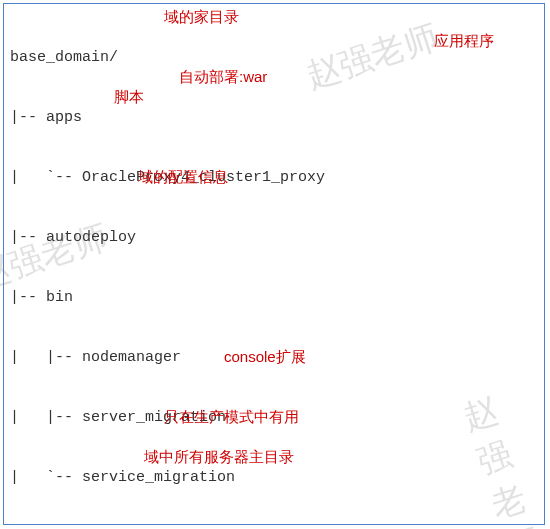 The height and width of the screenshot is (529, 550). What do you see at coordinates (265, 358) in the screenshot?
I see `annotation-console-ext: console扩展` at bounding box center [265, 358].